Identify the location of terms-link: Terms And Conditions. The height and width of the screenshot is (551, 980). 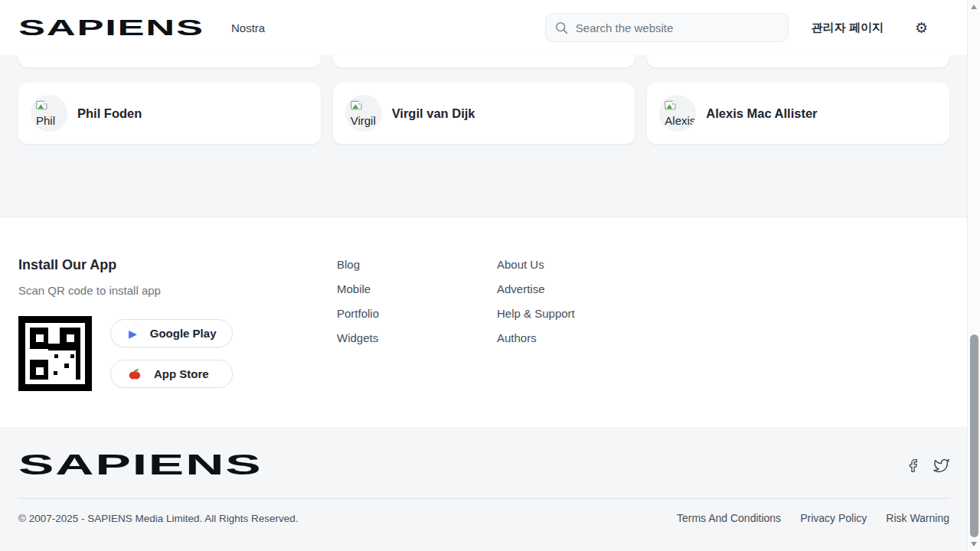
(729, 518).